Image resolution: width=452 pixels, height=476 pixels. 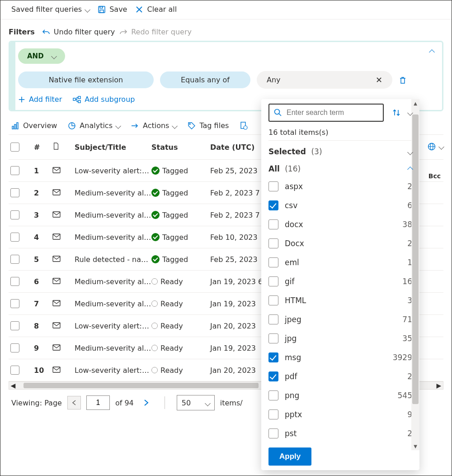 I want to click on page-prev-button, so click(x=74, y=403).